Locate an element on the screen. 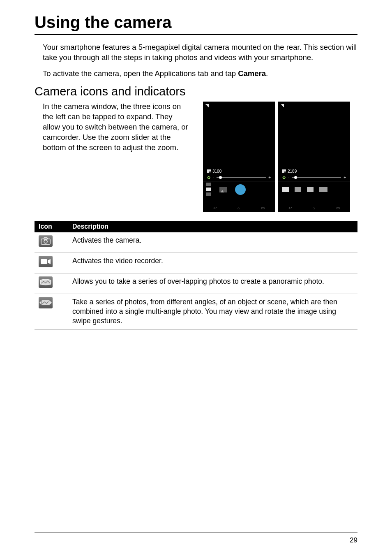 The image size is (392, 556). shots-remaining-value: 3100 is located at coordinates (217, 171).